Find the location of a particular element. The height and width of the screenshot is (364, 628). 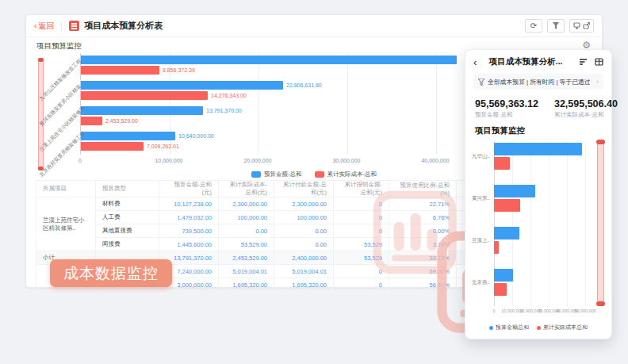

bar-value-label: 14,276,343.00 is located at coordinates (228, 95).